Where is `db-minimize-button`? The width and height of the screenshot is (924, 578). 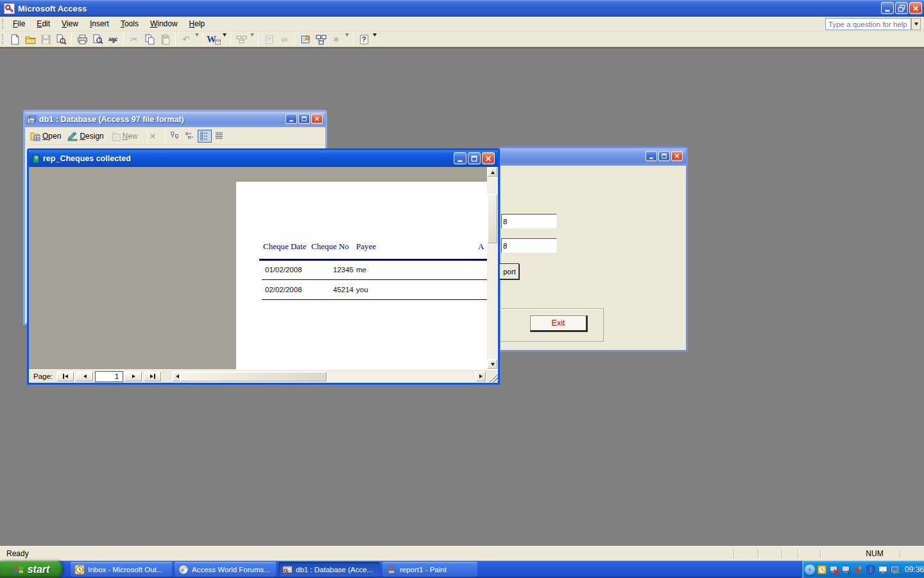 db-minimize-button is located at coordinates (291, 119).